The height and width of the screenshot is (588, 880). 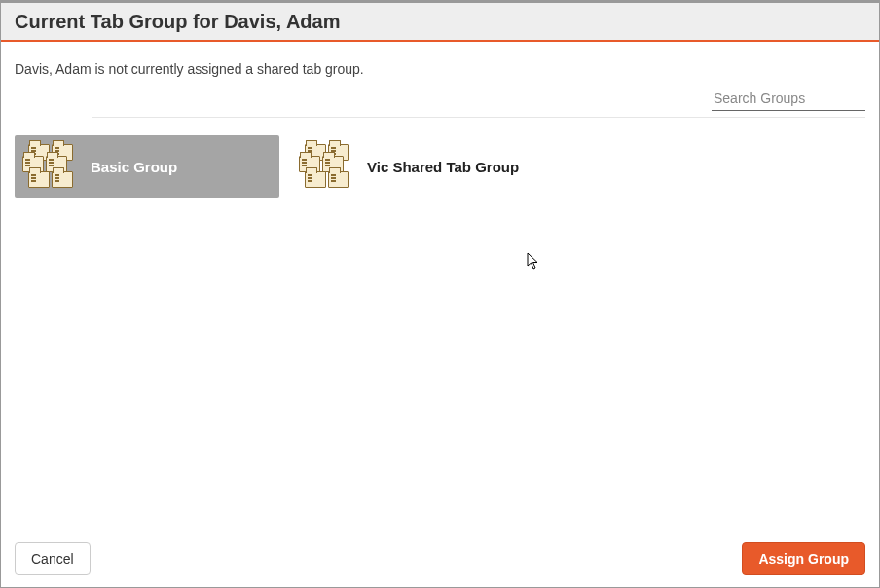 What do you see at coordinates (440, 22) in the screenshot?
I see `dialog-header: Current Tab Group for Davis, Adam` at bounding box center [440, 22].